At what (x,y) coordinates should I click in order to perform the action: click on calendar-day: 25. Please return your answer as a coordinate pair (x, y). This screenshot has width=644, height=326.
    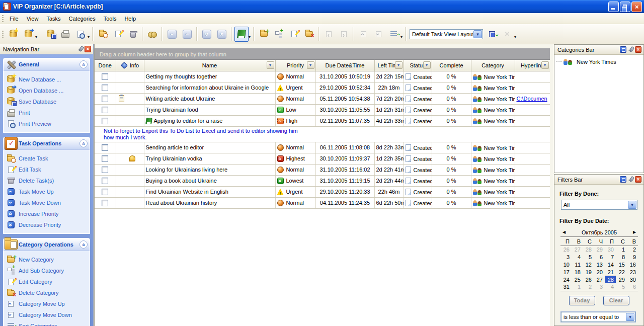
    Looking at the image, I should click on (577, 280).